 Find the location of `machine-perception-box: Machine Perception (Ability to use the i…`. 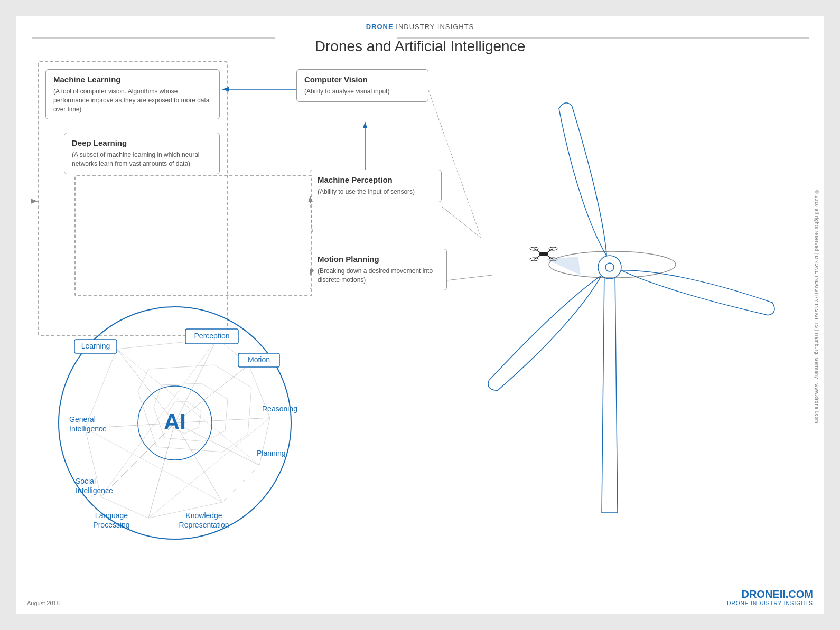

machine-perception-box: Machine Perception (Ability to use the i… is located at coordinates (376, 186).